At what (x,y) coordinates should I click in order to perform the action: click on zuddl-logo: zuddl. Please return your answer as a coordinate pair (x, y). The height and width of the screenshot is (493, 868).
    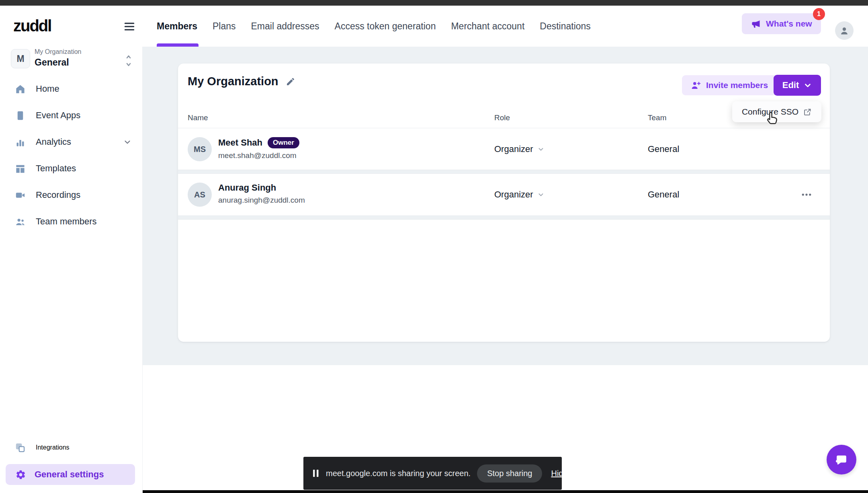
    Looking at the image, I should click on (32, 26).